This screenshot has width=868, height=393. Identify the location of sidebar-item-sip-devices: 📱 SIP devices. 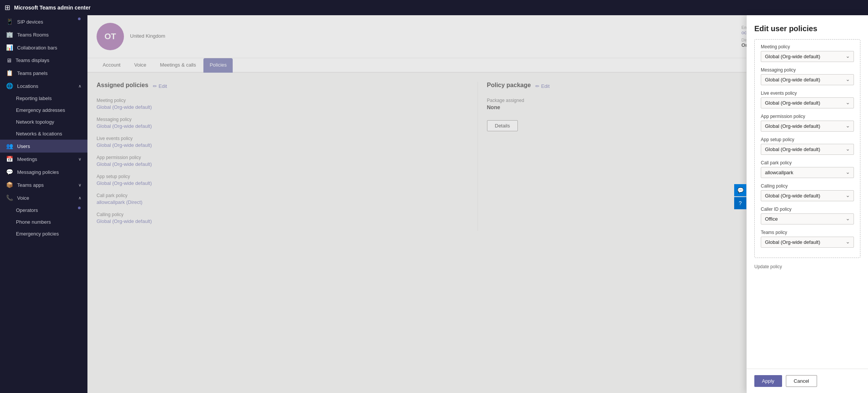
(44, 22).